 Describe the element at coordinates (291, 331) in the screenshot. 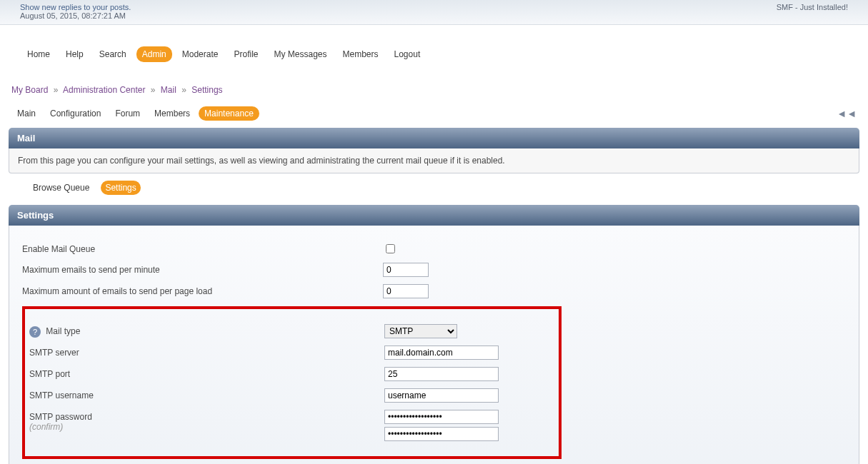

I see `row-mail-type: ? Mail type SMTP` at that location.